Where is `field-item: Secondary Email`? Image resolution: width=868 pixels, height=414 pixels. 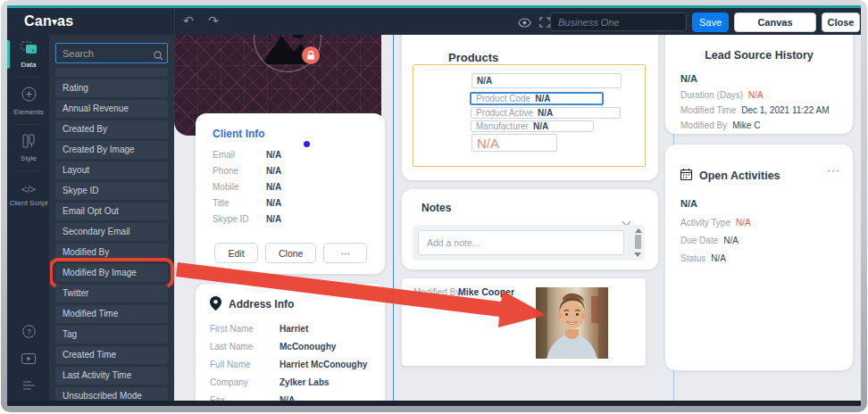
field-item: Secondary Email is located at coordinates (112, 232).